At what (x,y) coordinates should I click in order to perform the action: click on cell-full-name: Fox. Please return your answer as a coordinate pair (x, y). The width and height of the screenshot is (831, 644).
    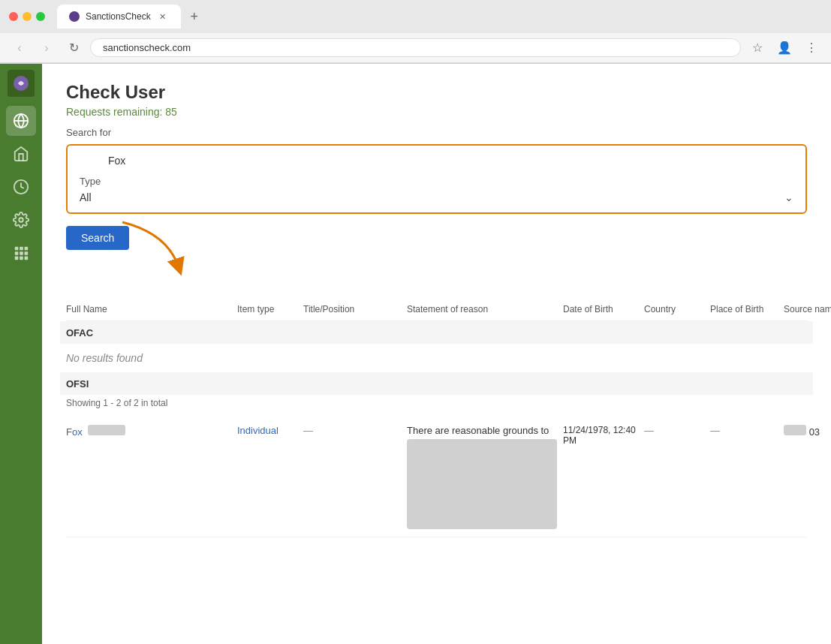
    Looking at the image, I should click on (149, 431).